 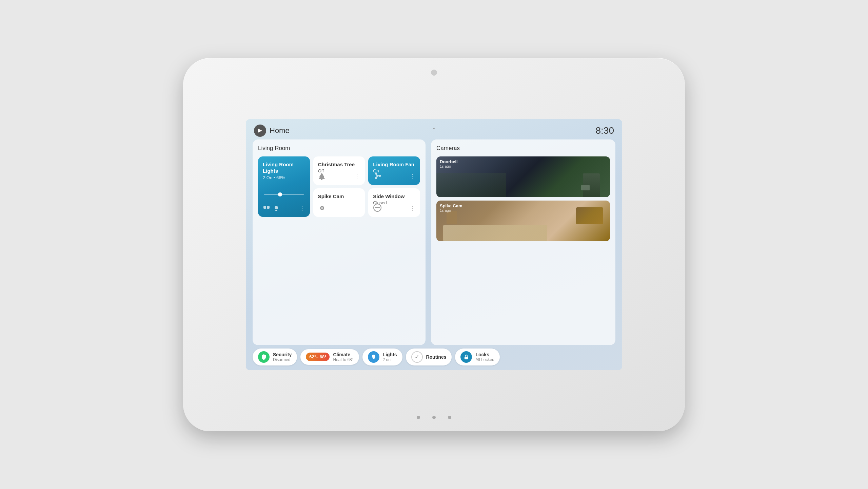 I want to click on christmas-tree-more-button: ⋮, so click(x=357, y=176).